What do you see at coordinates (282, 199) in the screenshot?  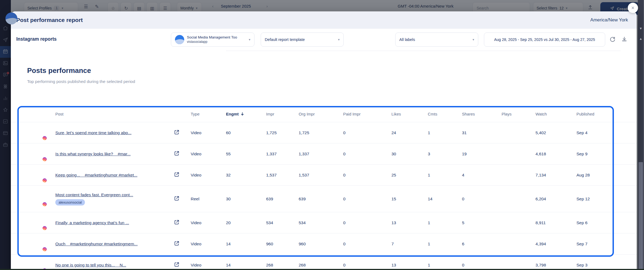 I see `impr-value: 639` at bounding box center [282, 199].